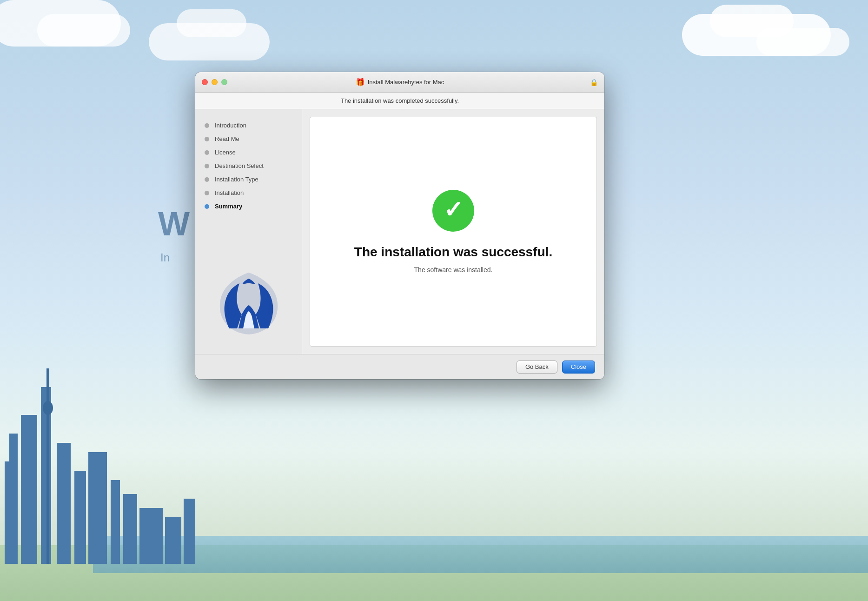 This screenshot has width=868, height=601. I want to click on sidebar-step-introduction: Introduction, so click(248, 126).